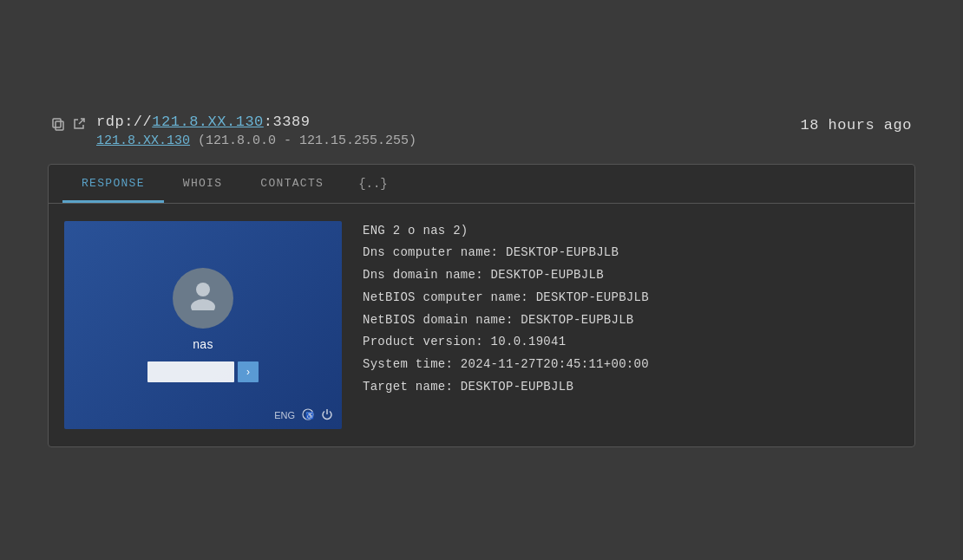  Describe the element at coordinates (203, 298) in the screenshot. I see `avatar` at that location.